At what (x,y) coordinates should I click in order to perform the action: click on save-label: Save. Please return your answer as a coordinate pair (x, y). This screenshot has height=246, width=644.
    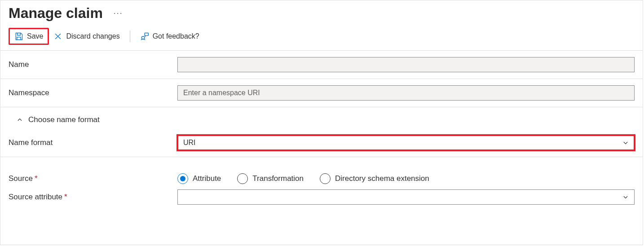
    Looking at the image, I should click on (35, 36).